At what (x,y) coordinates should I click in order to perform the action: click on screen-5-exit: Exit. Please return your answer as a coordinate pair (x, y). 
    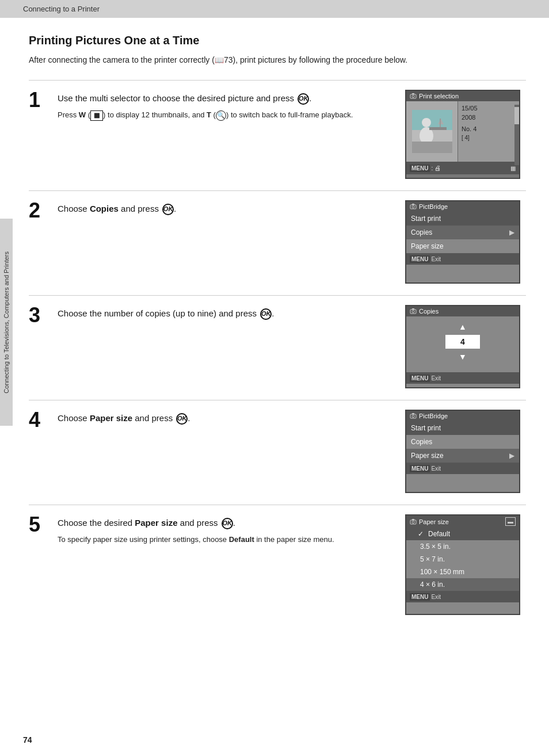
    Looking at the image, I should click on (436, 597).